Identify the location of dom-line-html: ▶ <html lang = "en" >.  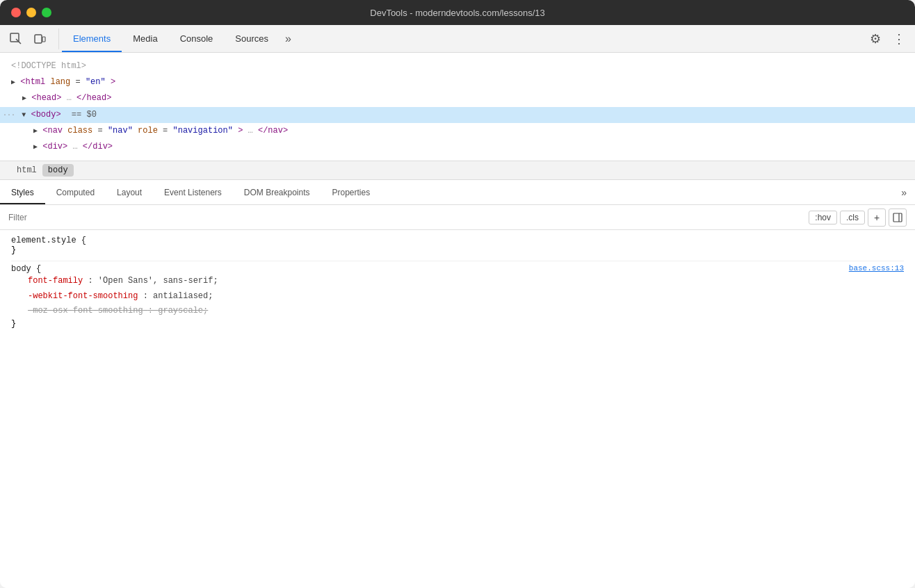
(458, 82).